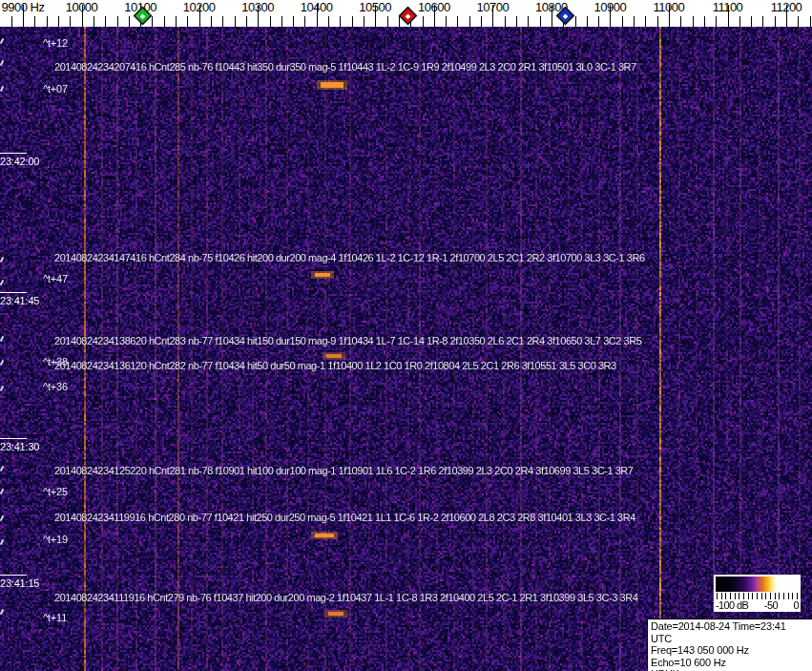 The width and height of the screenshot is (812, 671). What do you see at coordinates (796, 605) in the screenshot?
I see `db-label-max: 0` at bounding box center [796, 605].